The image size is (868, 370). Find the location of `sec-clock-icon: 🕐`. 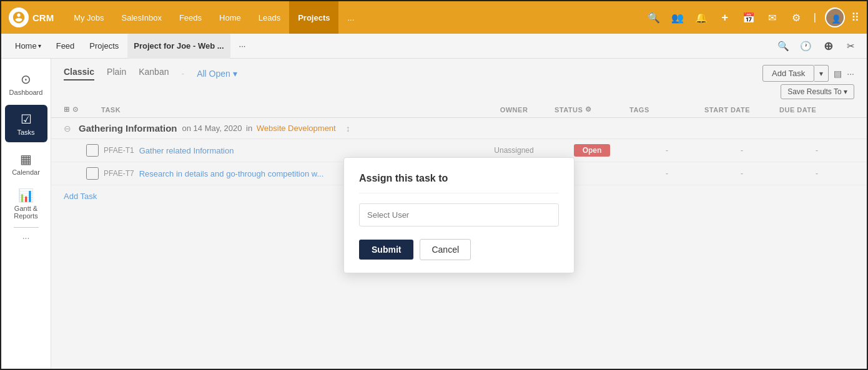

sec-clock-icon: 🕐 is located at coordinates (806, 46).